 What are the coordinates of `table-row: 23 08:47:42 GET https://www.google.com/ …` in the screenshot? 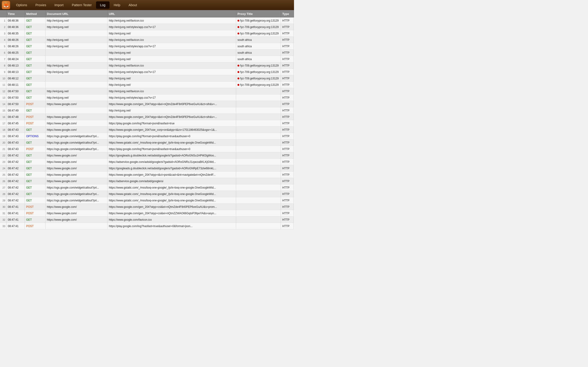 It's located at (147, 162).